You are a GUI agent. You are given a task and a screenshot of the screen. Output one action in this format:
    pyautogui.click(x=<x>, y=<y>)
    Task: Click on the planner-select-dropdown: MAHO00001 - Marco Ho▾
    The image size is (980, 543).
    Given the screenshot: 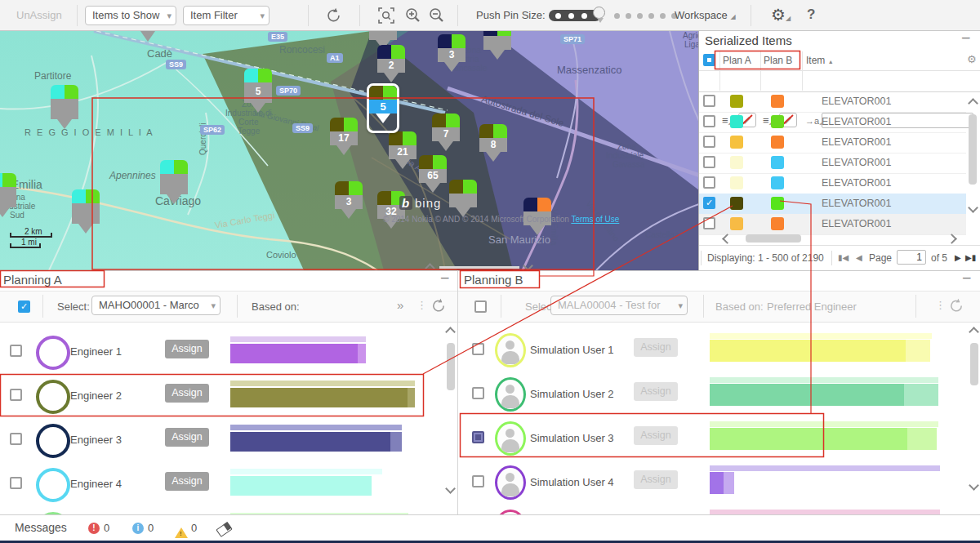 What is the action you would take?
    pyautogui.click(x=156, y=305)
    